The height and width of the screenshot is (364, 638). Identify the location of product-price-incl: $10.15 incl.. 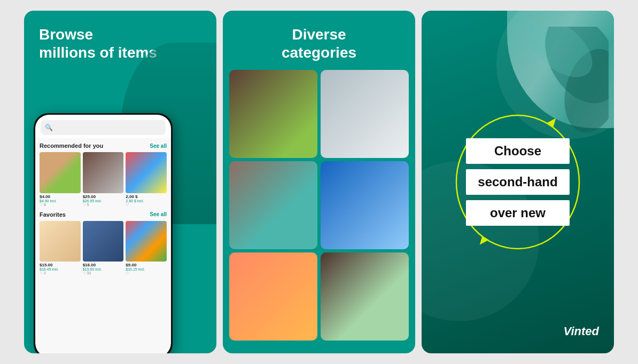
(146, 269).